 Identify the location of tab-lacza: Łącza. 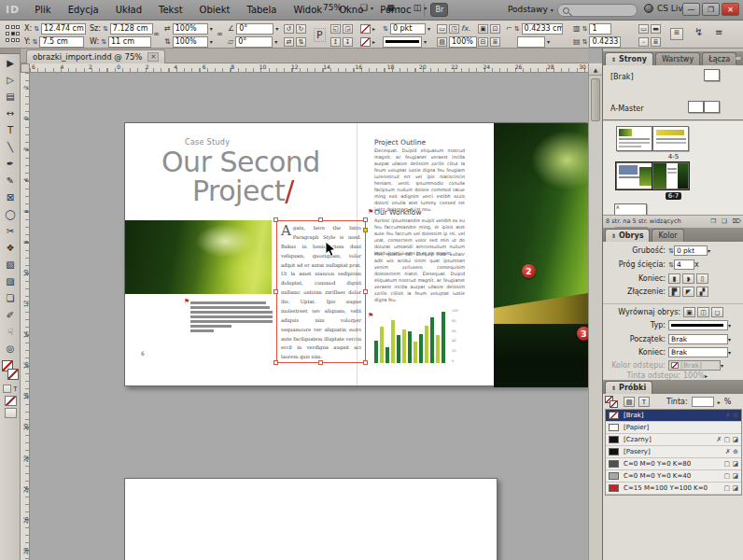
(719, 59).